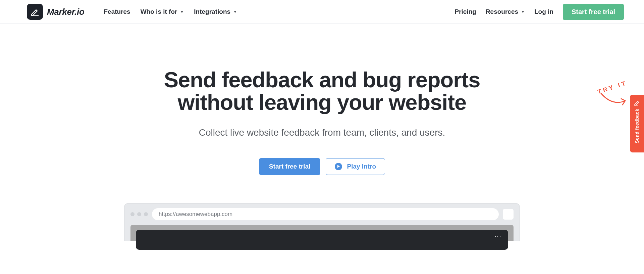 Image resolution: width=644 pixels, height=274 pixels. I want to click on logo-mark-icon, so click(35, 12).